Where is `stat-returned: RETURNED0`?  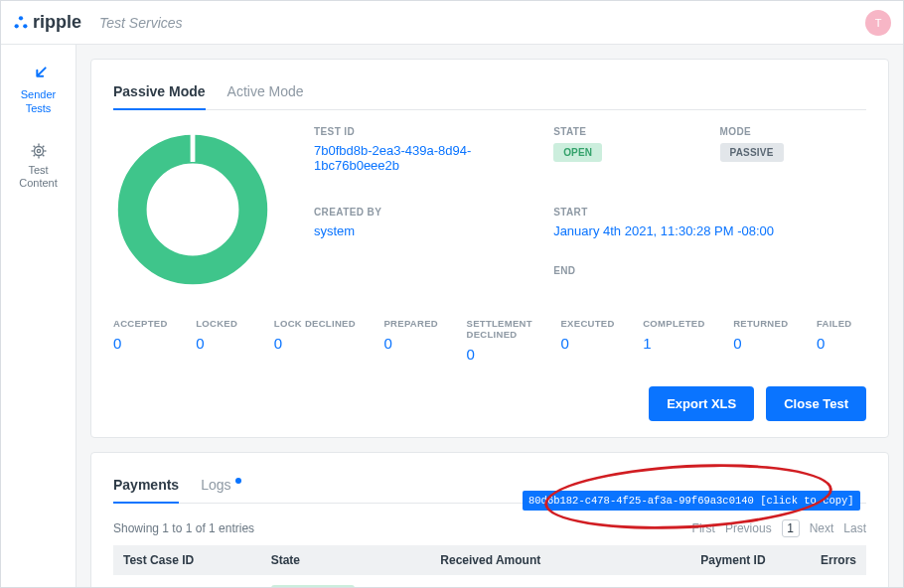 stat-returned: RETURNED0 is located at coordinates (761, 340).